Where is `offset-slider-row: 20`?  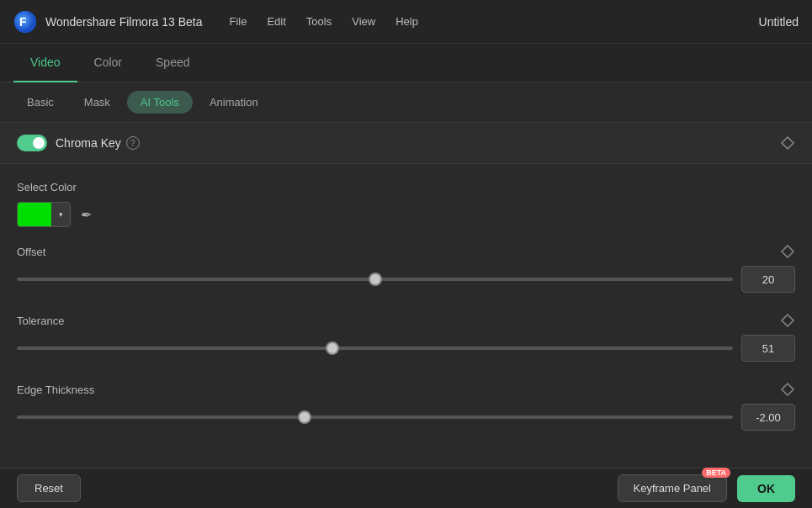
offset-slider-row: 20 is located at coordinates (406, 279).